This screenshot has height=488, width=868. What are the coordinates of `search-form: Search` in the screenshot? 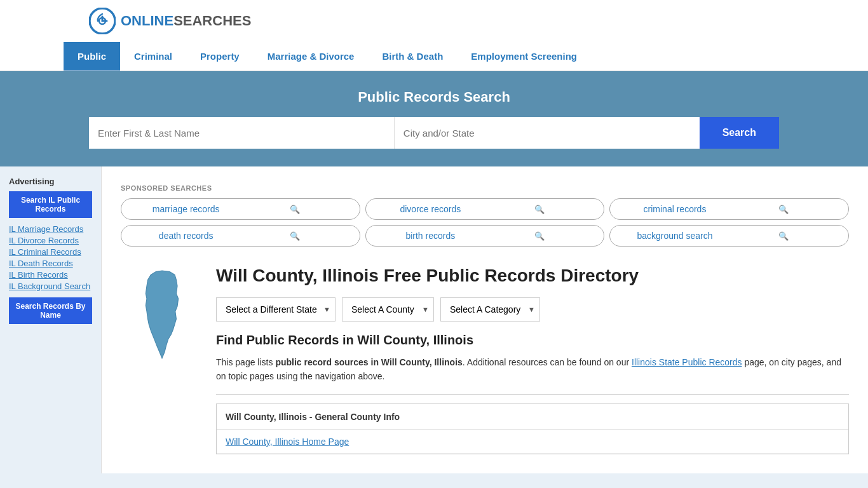 It's located at (434, 133).